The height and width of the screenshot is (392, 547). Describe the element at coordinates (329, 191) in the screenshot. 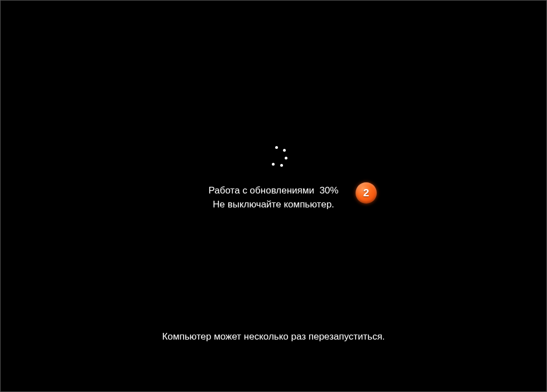

I see `update-percent: 30%` at that location.